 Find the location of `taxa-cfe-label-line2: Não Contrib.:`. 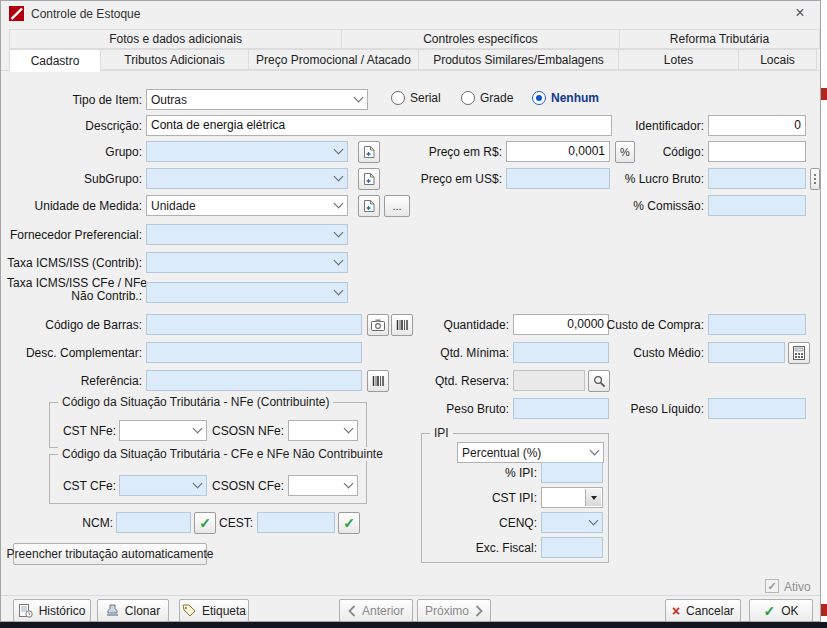

taxa-cfe-label-line2: Não Contrib.: is located at coordinates (74, 296).